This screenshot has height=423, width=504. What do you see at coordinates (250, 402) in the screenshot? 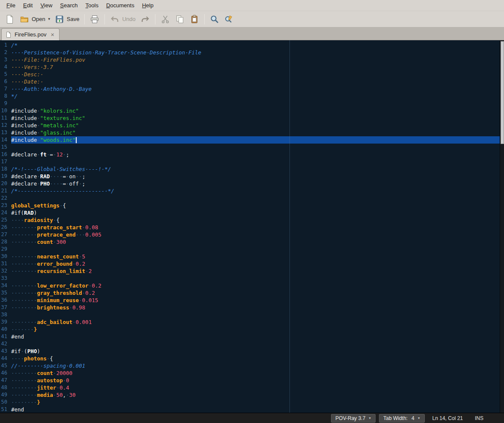
I see `code-line: 50········}` at bounding box center [250, 402].